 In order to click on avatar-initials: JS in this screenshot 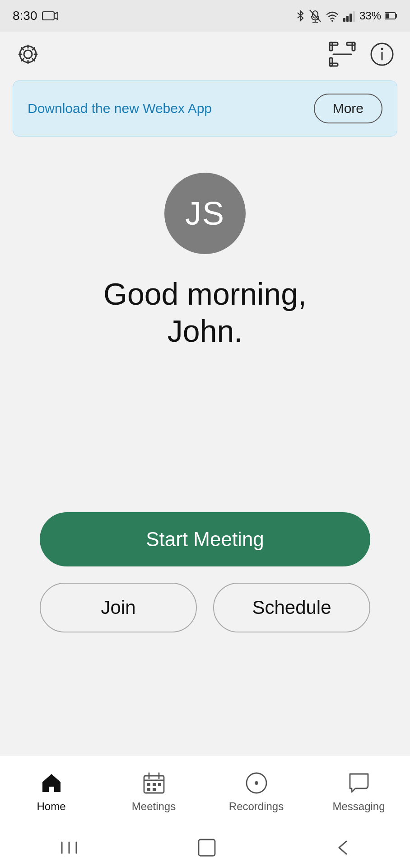, I will do `click(205, 213)`.